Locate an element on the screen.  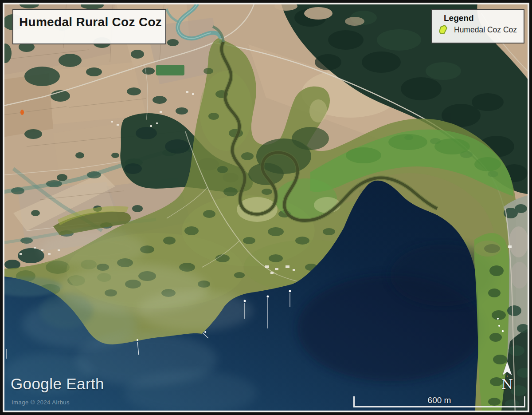
north-arrow-icon is located at coordinates (507, 369).